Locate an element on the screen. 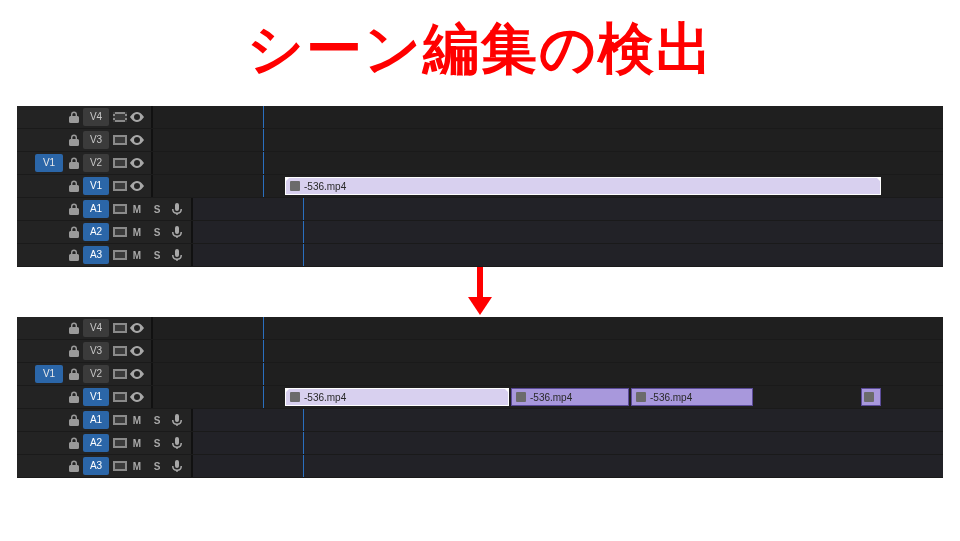 The image size is (960, 541). source-assign-v1: V1 is located at coordinates (49, 163).